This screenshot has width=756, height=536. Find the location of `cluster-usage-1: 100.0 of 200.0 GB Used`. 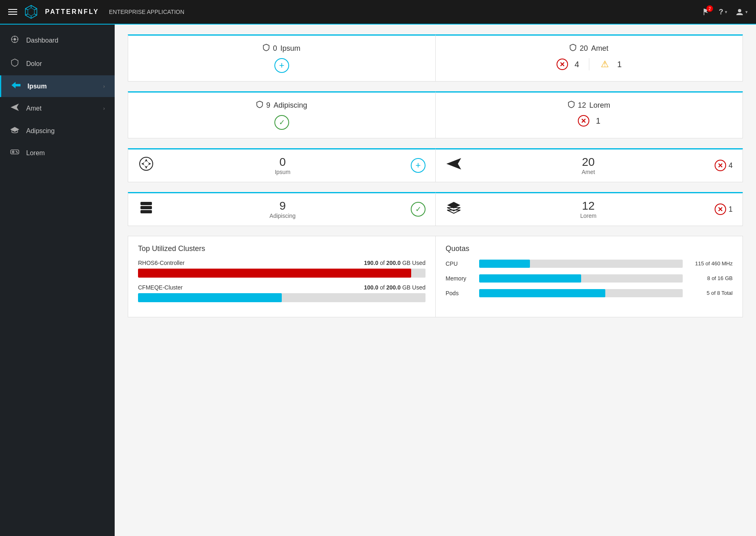

cluster-usage-1: 100.0 of 200.0 GB Used is located at coordinates (395, 287).